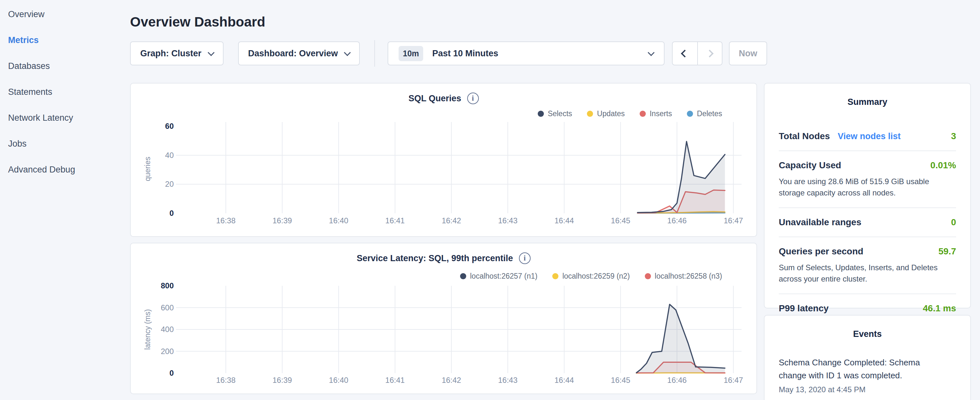  Describe the element at coordinates (821, 251) in the screenshot. I see `summary-row-label: Queries per second` at that location.